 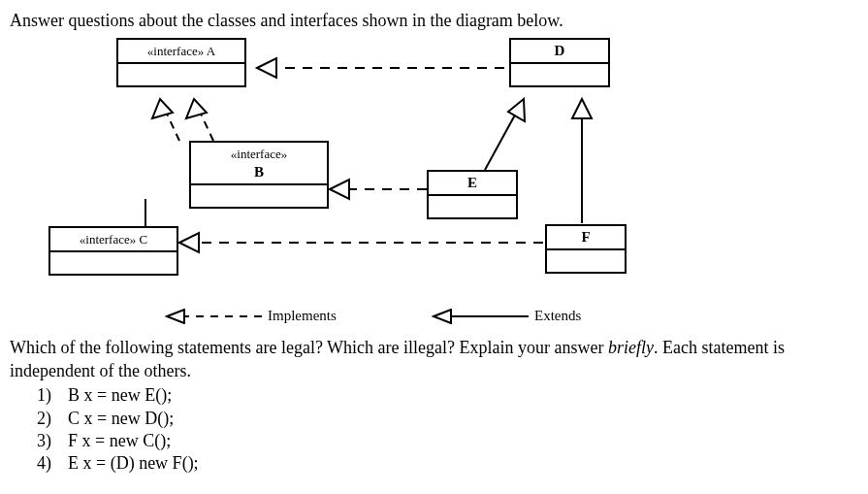 What do you see at coordinates (113, 239) in the screenshot?
I see `uml-label-c: «interface» C` at bounding box center [113, 239].